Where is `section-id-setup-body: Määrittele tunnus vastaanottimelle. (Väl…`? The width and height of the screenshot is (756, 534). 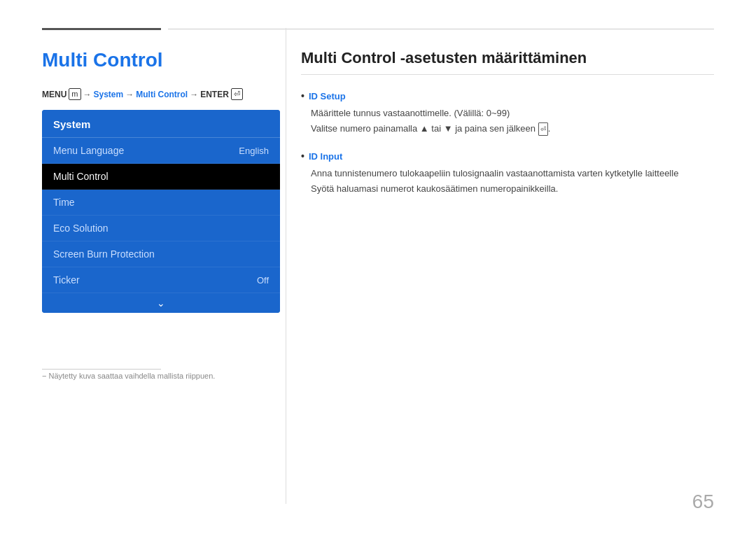
section-id-setup-body: Määrittele tunnus vastaanottimelle. (Väl… is located at coordinates (512, 121).